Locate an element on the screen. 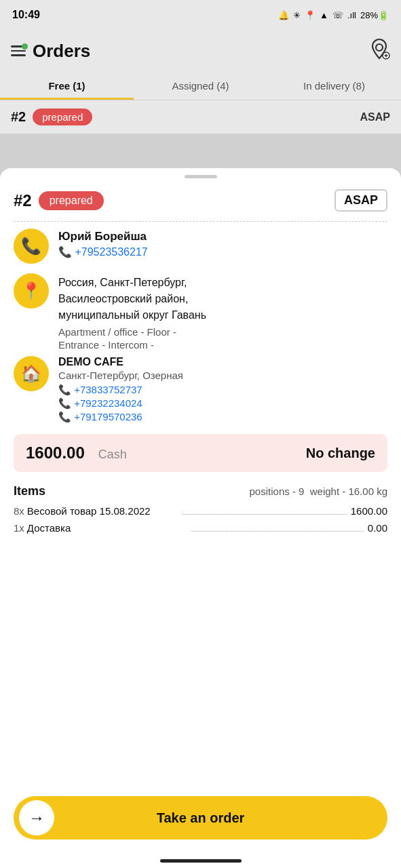 This screenshot has width=401, height=868. address-icon-circle: 📍 is located at coordinates (31, 291).